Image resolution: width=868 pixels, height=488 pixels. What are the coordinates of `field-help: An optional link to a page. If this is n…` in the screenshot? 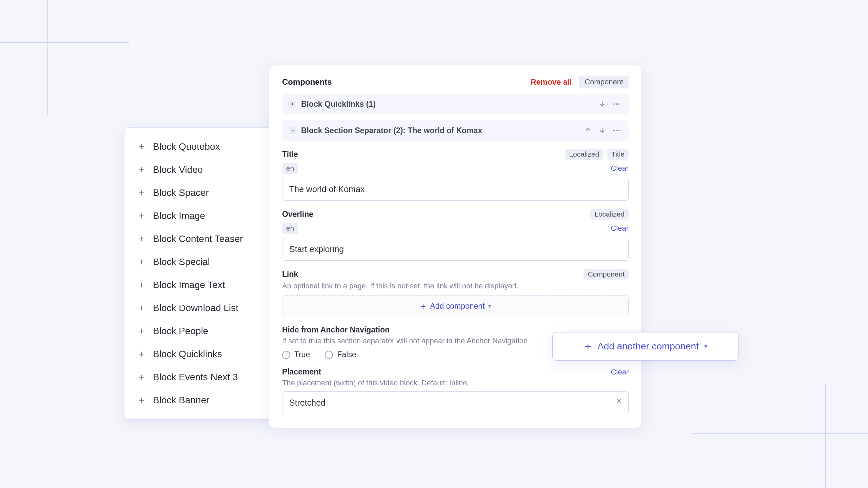 It's located at (455, 286).